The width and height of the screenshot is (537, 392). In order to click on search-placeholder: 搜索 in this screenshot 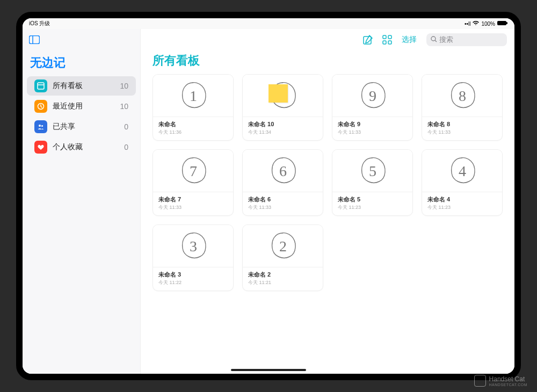, I will do `click(446, 40)`.